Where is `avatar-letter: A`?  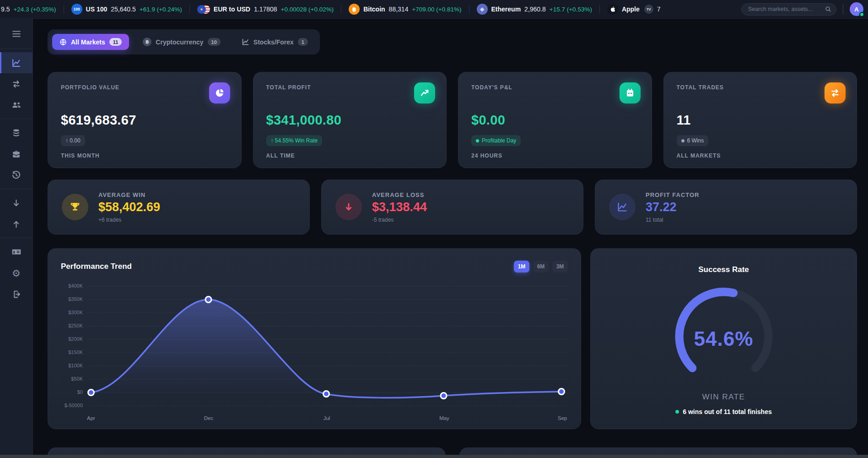 avatar-letter: A is located at coordinates (857, 9).